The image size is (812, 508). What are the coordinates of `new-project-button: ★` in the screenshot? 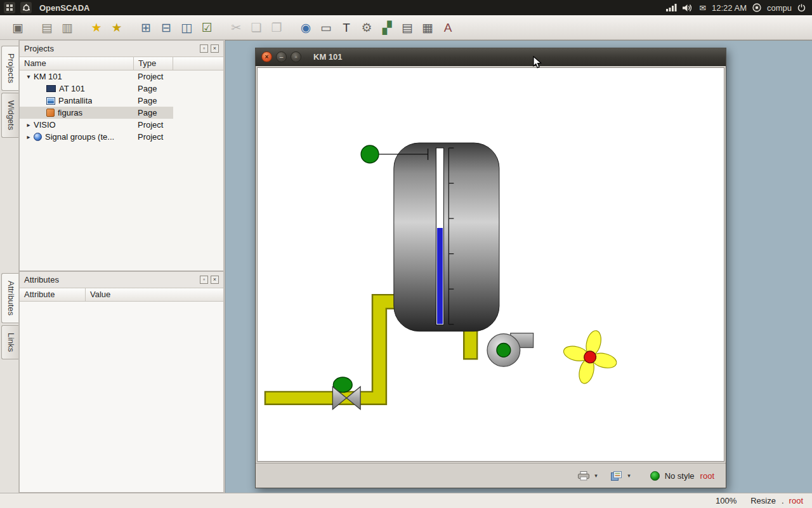 It's located at (96, 27).